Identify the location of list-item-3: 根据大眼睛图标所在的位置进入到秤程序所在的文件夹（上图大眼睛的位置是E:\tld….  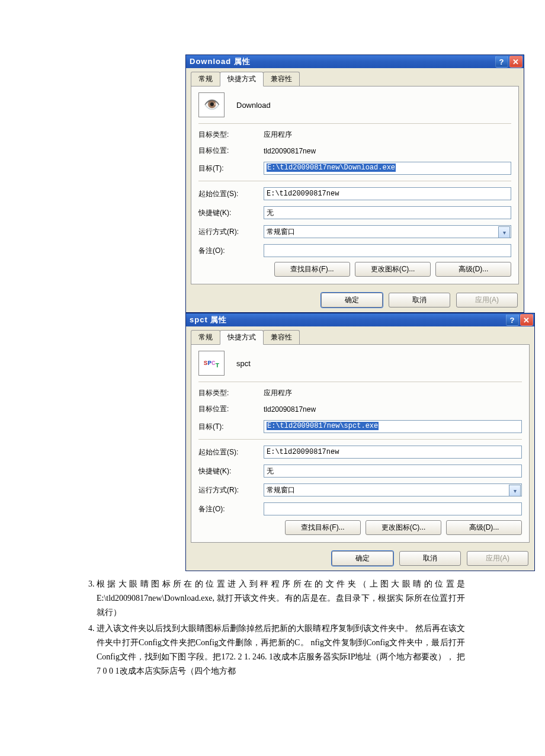
(281, 598).